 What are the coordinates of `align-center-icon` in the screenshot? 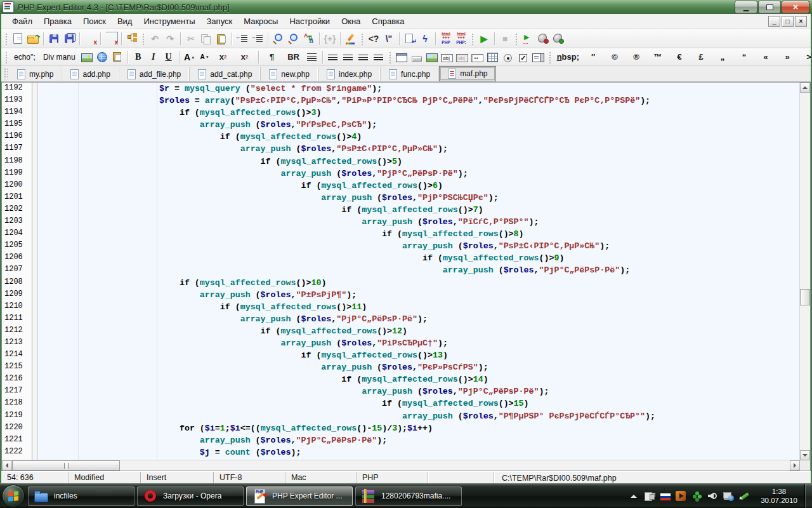 It's located at (348, 57).